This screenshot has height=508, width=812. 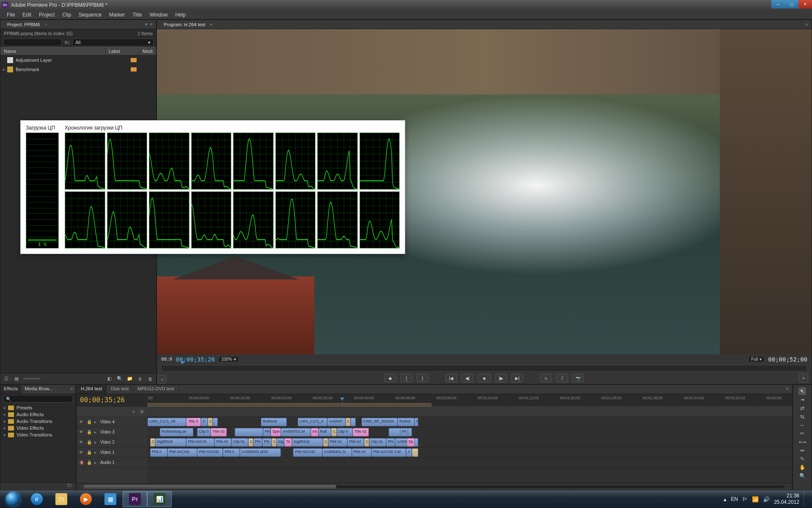 What do you see at coordinates (389, 453) in the screenshot?
I see `timeline-clip: Phil AVCHD 2.M` at bounding box center [389, 453].